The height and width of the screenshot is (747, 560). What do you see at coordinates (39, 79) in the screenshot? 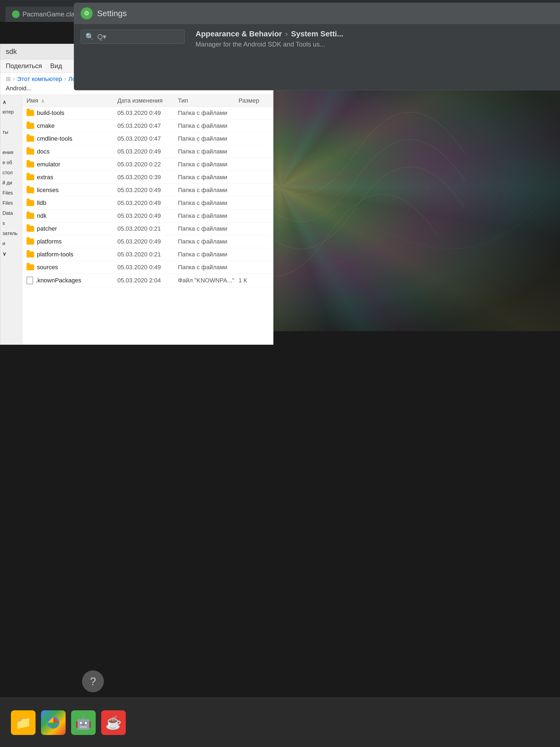
I see `path-computer: Этот компьютер` at bounding box center [39, 79].